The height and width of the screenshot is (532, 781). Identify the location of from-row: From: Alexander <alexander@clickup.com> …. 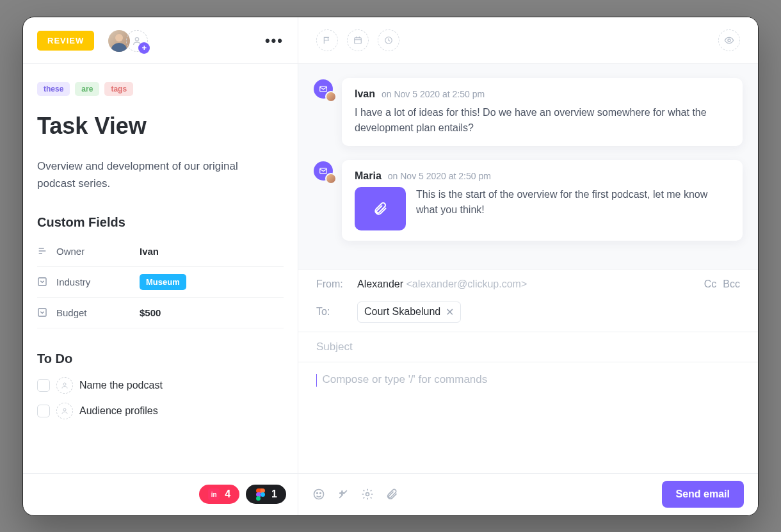
(528, 284).